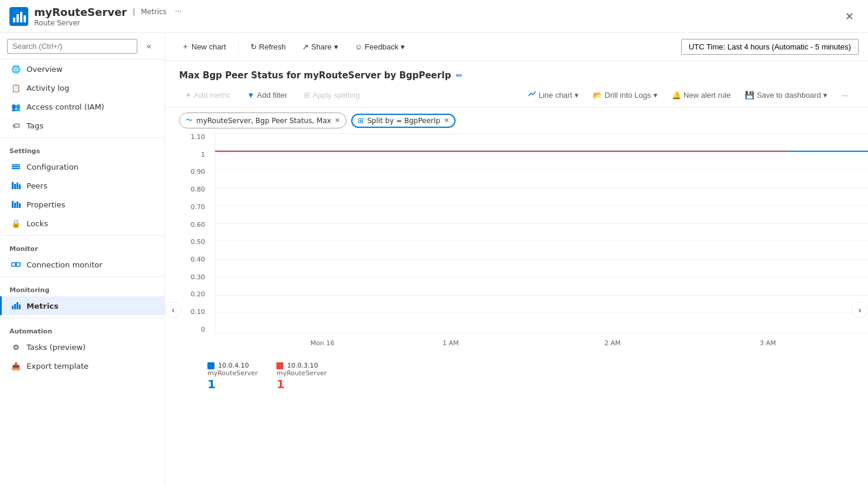 The height and width of the screenshot is (486, 868). I want to click on apply-splitting-button: ⊞ Apply splitting, so click(331, 95).